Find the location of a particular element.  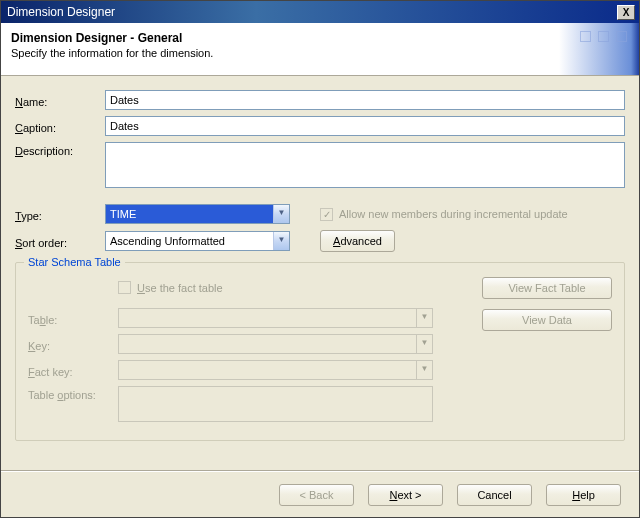

view-fact-table-button: View Fact Table is located at coordinates (547, 288).